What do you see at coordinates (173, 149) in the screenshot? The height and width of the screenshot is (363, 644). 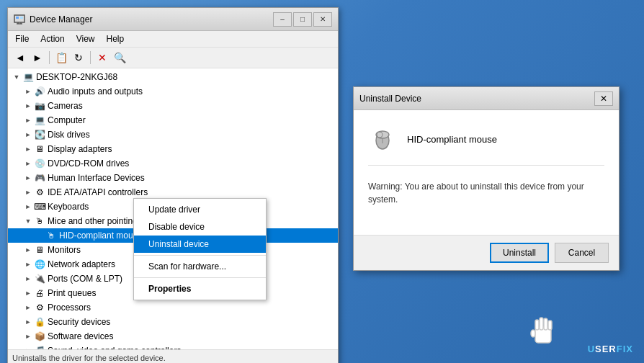 I see `tree-display: ► 🖥 Display adapters` at bounding box center [173, 149].